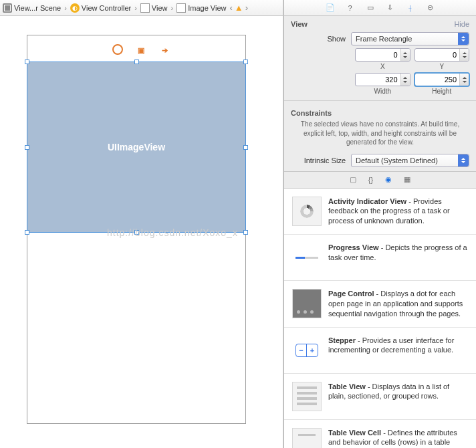  Describe the element at coordinates (382, 91) in the screenshot. I see `width-caption: Width` at that location.